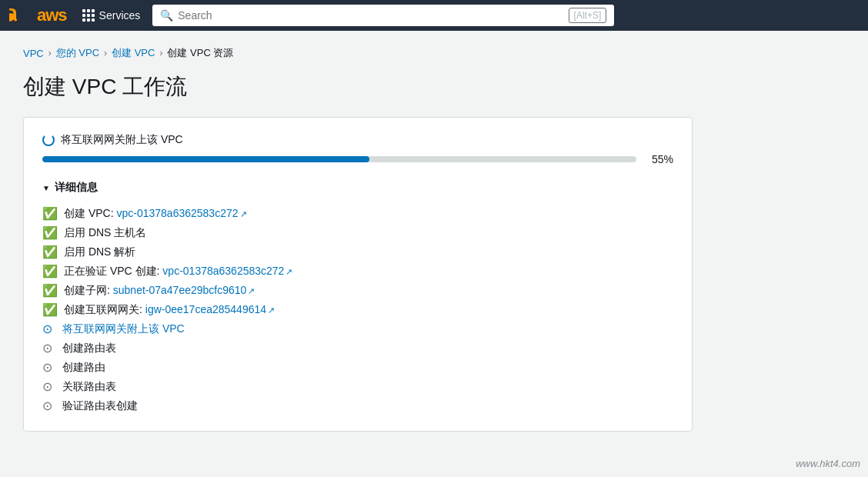 This screenshot has height=477, width=868. I want to click on detail-text-7: 将互联网网关附上该 VPC, so click(123, 329).